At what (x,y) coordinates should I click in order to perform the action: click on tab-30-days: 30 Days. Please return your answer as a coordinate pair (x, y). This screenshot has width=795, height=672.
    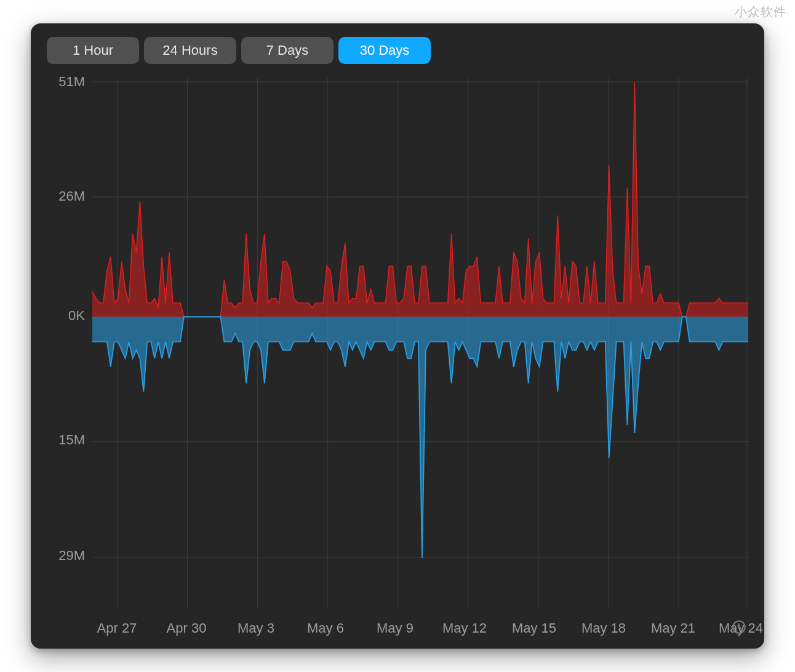
    Looking at the image, I should click on (385, 50).